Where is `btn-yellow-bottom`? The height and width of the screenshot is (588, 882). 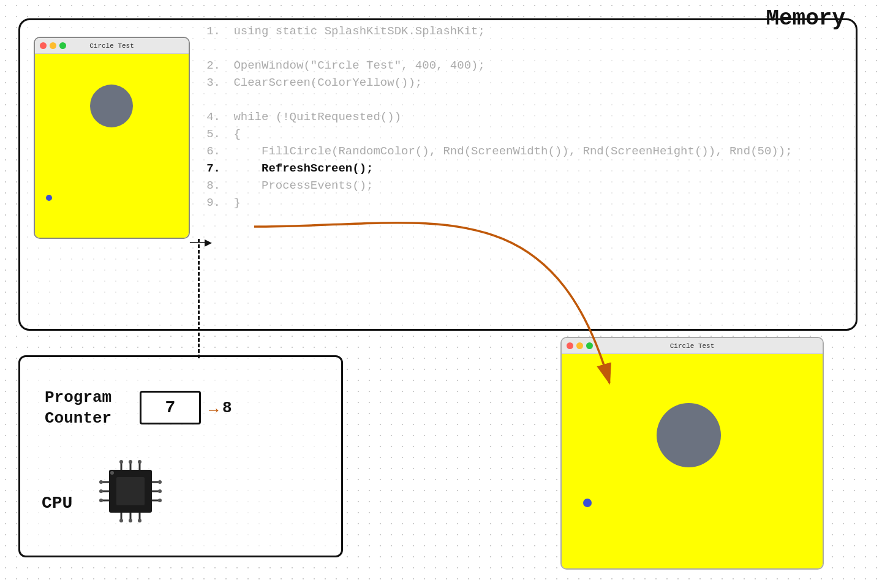
btn-yellow-bottom is located at coordinates (579, 345).